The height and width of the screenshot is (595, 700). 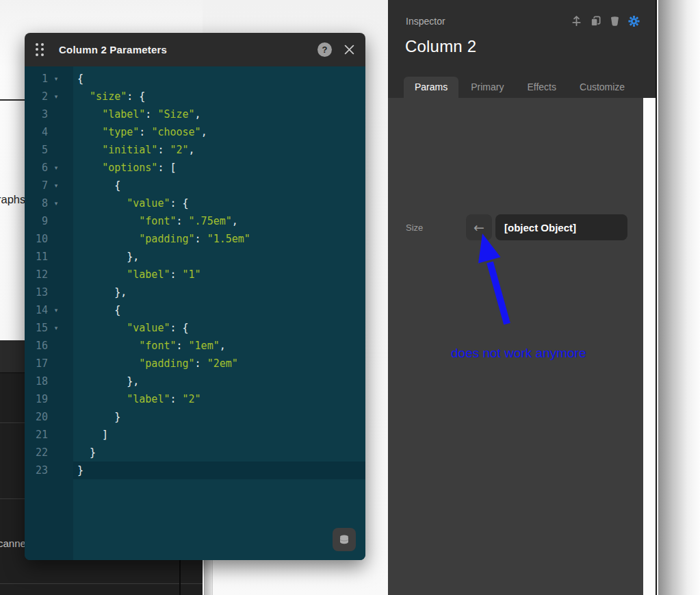 What do you see at coordinates (195, 435) in the screenshot?
I see `code-line: 21 ]` at bounding box center [195, 435].